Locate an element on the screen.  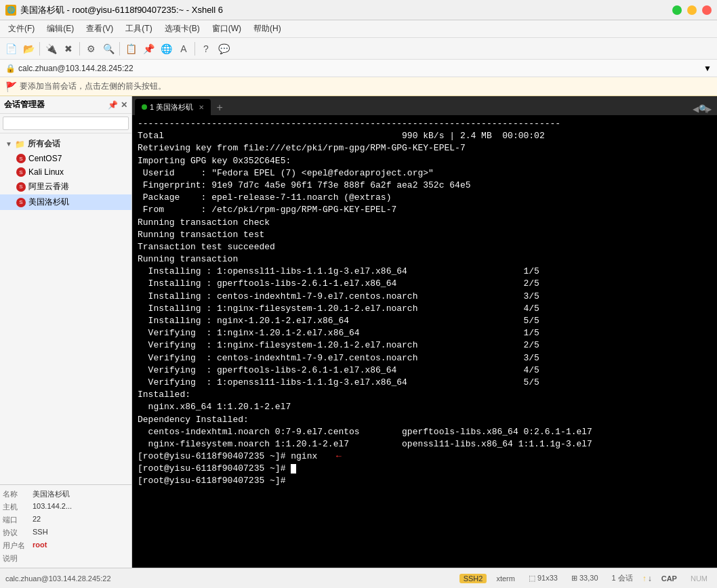
info-value-username: root is located at coordinates (39, 546).